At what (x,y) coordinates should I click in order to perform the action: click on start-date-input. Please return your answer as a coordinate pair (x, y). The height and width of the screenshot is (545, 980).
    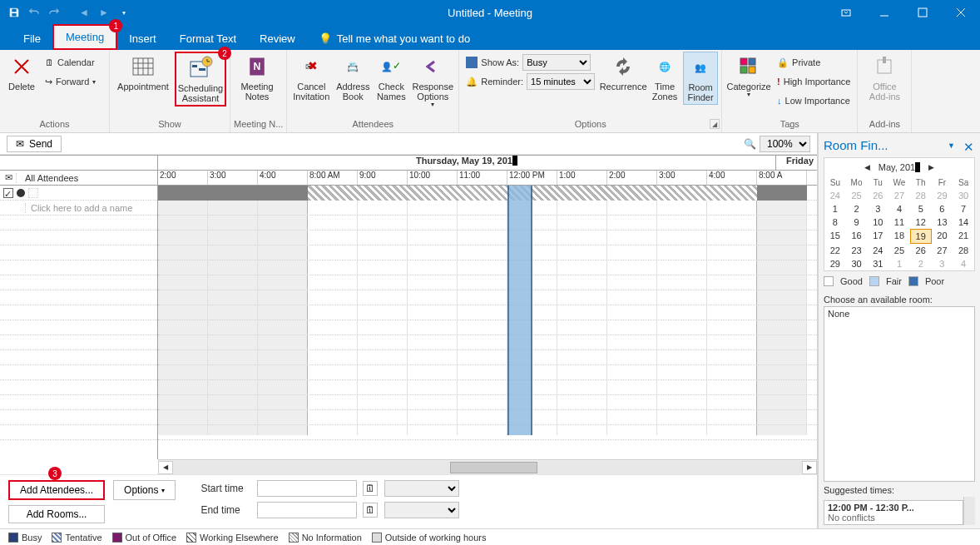
    Looking at the image, I should click on (307, 488).